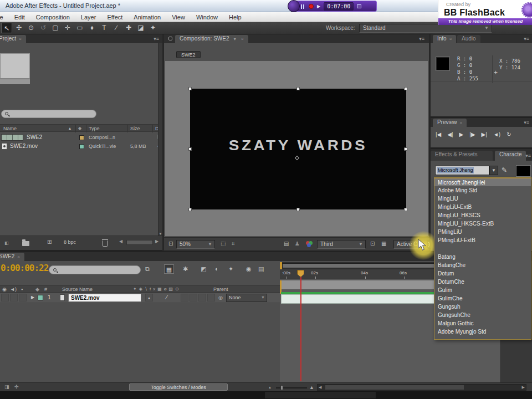 Image resolution: width=532 pixels, height=399 pixels. What do you see at coordinates (483, 290) in the screenshot?
I see `font-option: Gulim` at bounding box center [483, 290].